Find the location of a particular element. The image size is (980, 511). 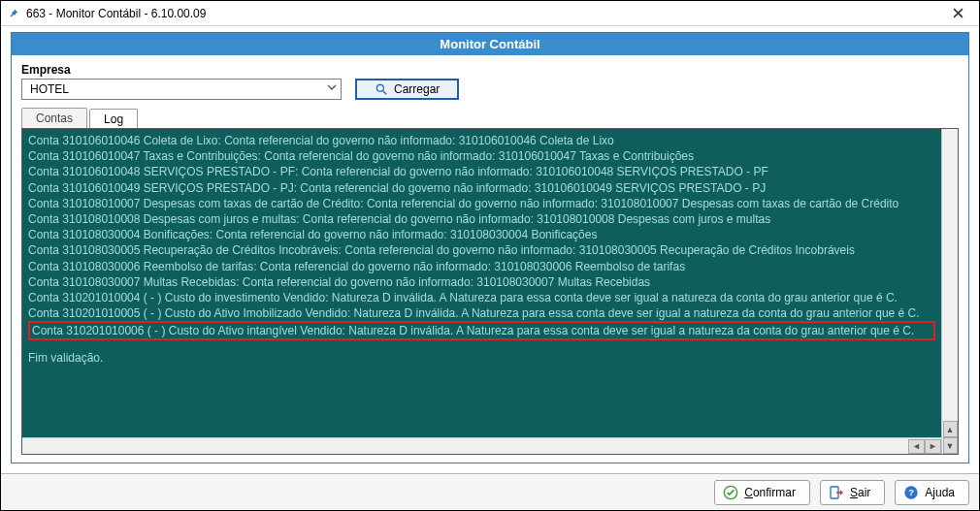

log-line: Conta 310106010047 Taxas e Contribuições… is located at coordinates (481, 156).